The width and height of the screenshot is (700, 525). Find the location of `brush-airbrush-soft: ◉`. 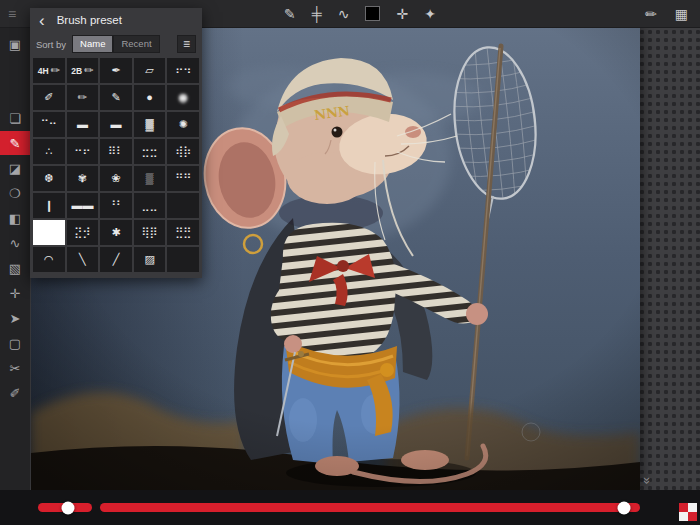

brush-airbrush-soft: ◉ is located at coordinates (183, 98).